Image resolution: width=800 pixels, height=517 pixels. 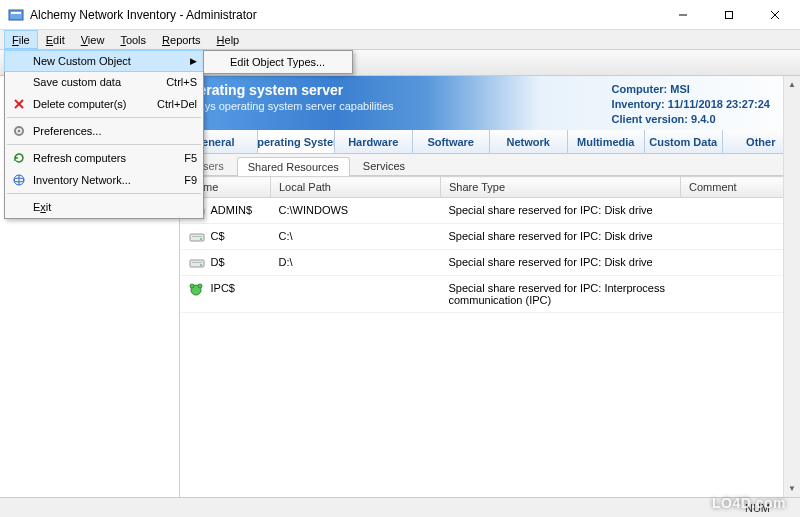 I want to click on cell-local-path: C:\, so click(x=356, y=237).